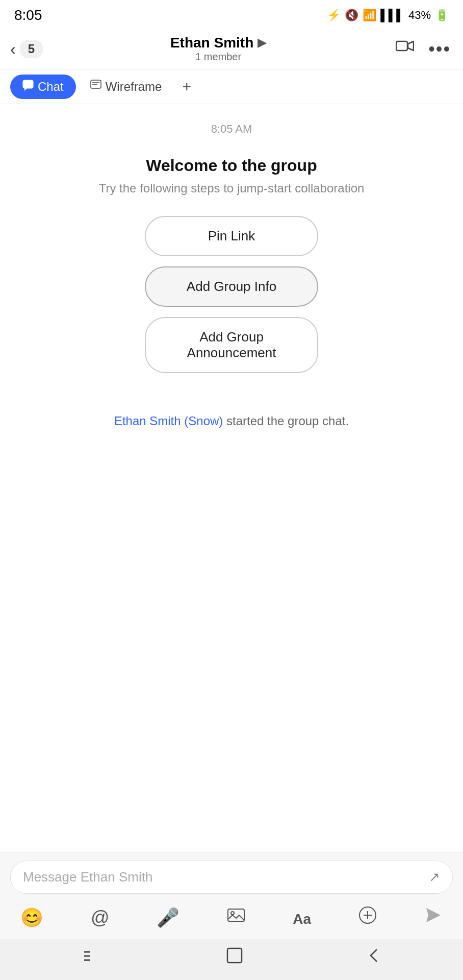 The height and width of the screenshot is (980, 463). What do you see at coordinates (92, 958) in the screenshot?
I see `nav-menu-button` at bounding box center [92, 958].